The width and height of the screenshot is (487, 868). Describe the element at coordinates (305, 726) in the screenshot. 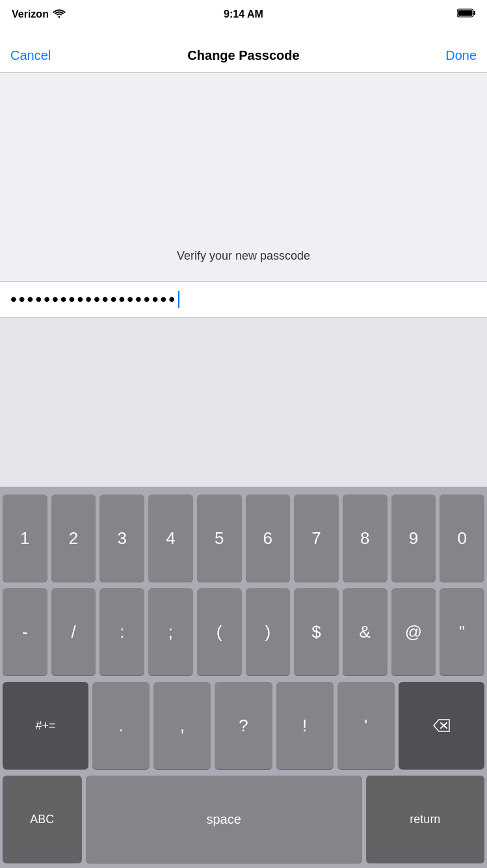

I see `key-exclamation: !` at that location.